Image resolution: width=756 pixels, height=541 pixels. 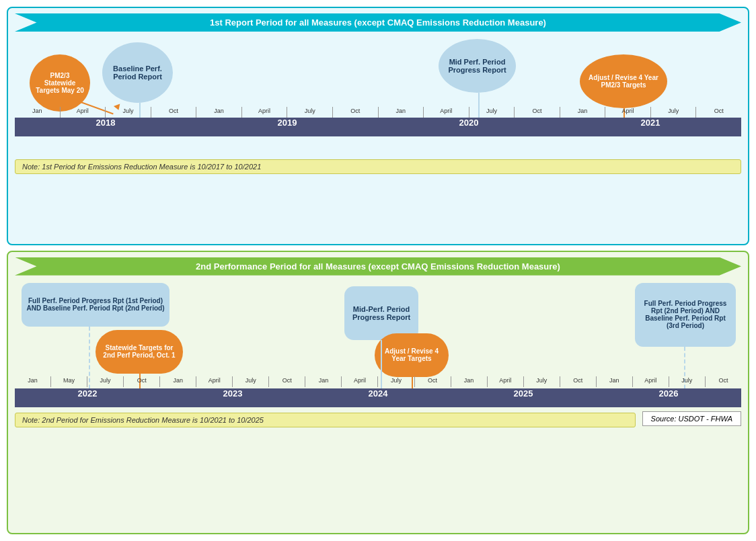 I want to click on section1-note: Note: 1st Period for Emissions Reduction…, so click(x=378, y=167).